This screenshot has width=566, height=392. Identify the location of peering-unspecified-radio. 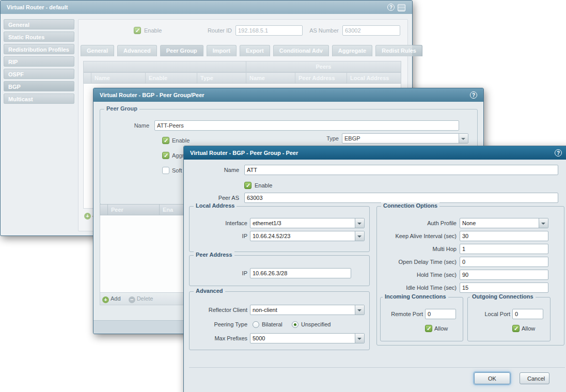
(295, 324).